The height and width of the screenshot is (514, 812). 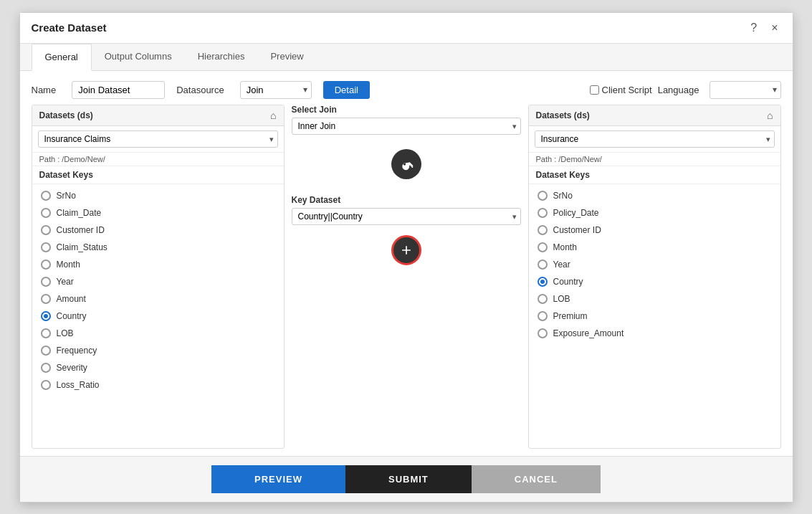 I want to click on list-item: Exposure_Amount, so click(x=655, y=333).